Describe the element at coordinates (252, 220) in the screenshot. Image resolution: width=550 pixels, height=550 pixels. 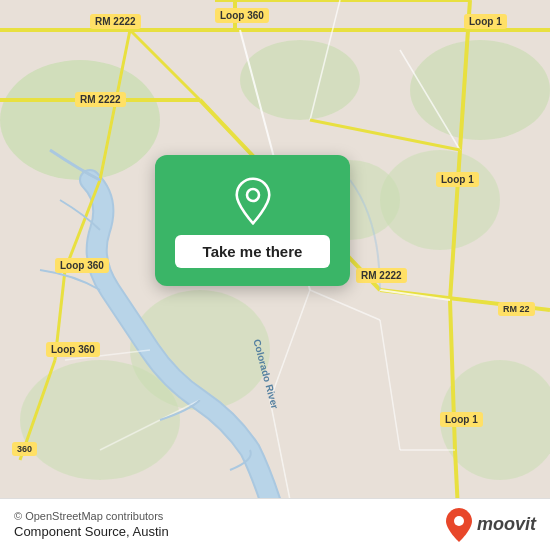
I see `popup-card: Take me there` at that location.